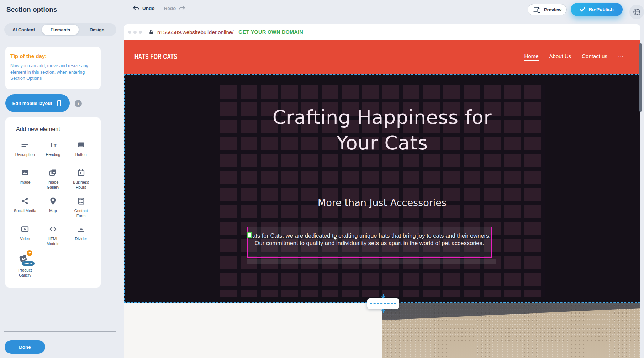 The width and height of the screenshot is (644, 358). Describe the element at coordinates (159, 8) in the screenshot. I see `undo-redo-group: Undo Redo` at that location.